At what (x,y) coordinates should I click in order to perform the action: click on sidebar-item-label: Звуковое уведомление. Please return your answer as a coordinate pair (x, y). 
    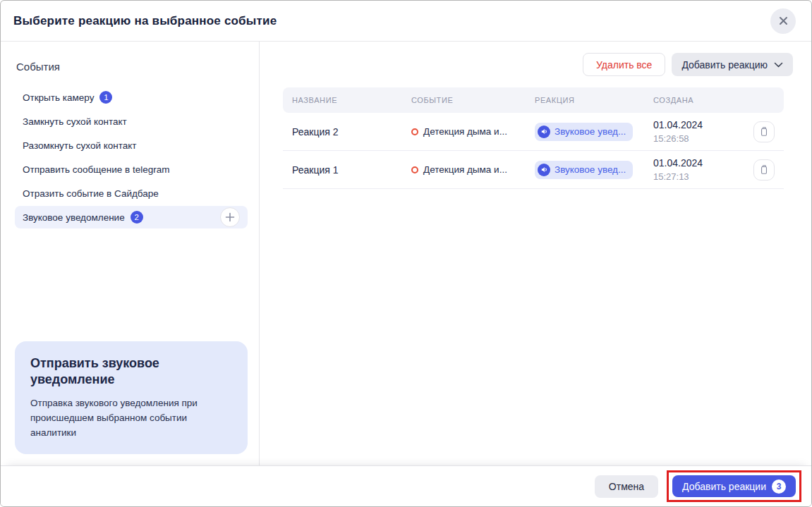
    Looking at the image, I should click on (73, 217).